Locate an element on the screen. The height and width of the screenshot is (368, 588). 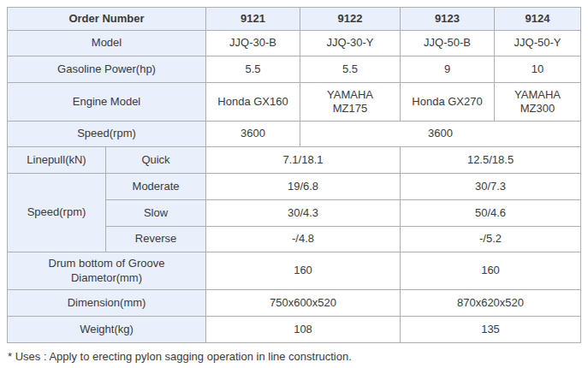
table-row-linepull-quick: Linepull(kN) Quick 7.1/18.1 12.5/18.5 is located at coordinates (294, 161).